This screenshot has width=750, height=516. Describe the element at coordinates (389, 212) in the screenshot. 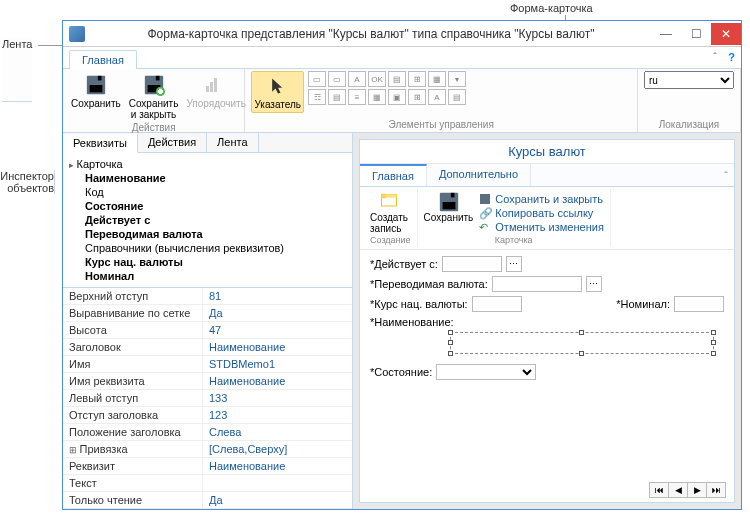

I see `create-record-button: Создать запись` at that location.